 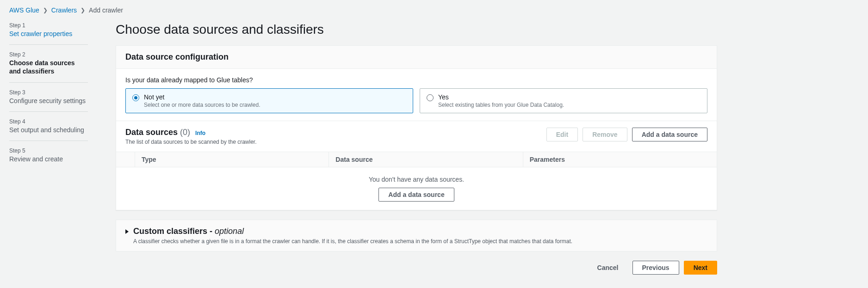 I want to click on step-4: Step 4 Set output and scheduling, so click(x=49, y=129).